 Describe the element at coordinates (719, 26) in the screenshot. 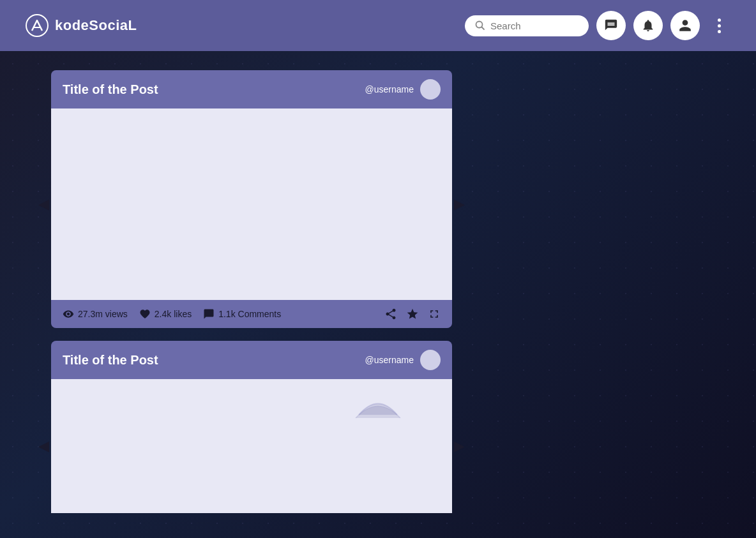

I see `more-options-button` at that location.